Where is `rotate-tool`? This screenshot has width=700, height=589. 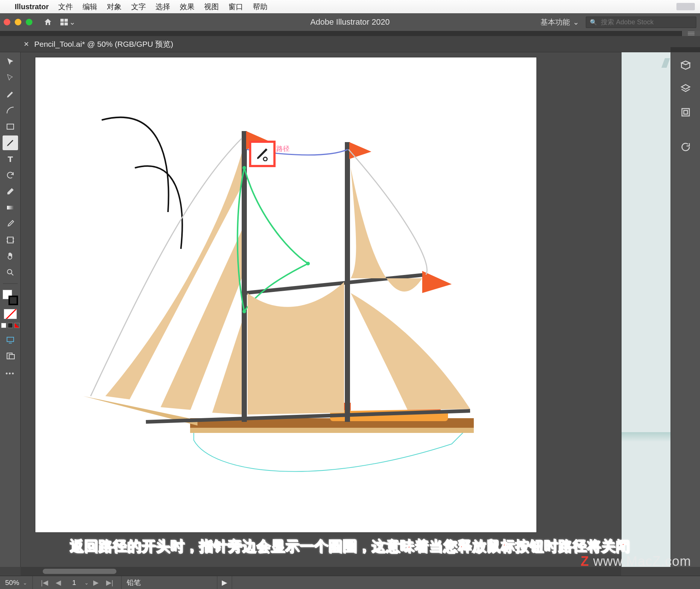
rotate-tool is located at coordinates (10, 175).